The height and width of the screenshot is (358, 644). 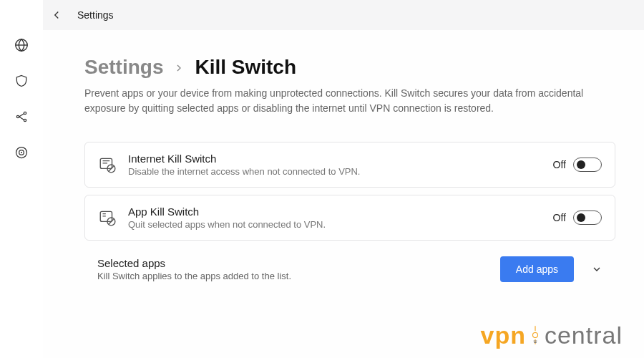 What do you see at coordinates (96, 15) in the screenshot?
I see `topbar-title: Settings` at bounding box center [96, 15].